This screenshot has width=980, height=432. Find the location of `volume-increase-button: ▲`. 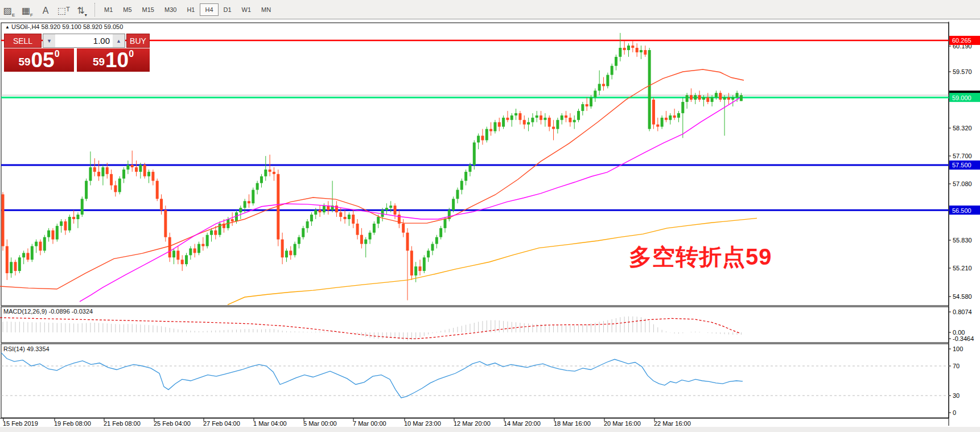

volume-increase-button: ▲ is located at coordinates (118, 41).